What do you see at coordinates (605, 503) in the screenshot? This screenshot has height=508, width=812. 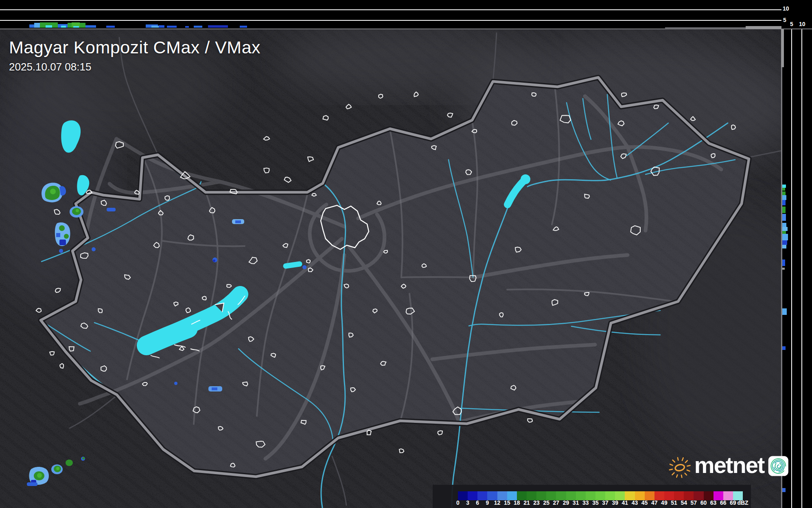 I see `colorbar-tick: 37` at bounding box center [605, 503].